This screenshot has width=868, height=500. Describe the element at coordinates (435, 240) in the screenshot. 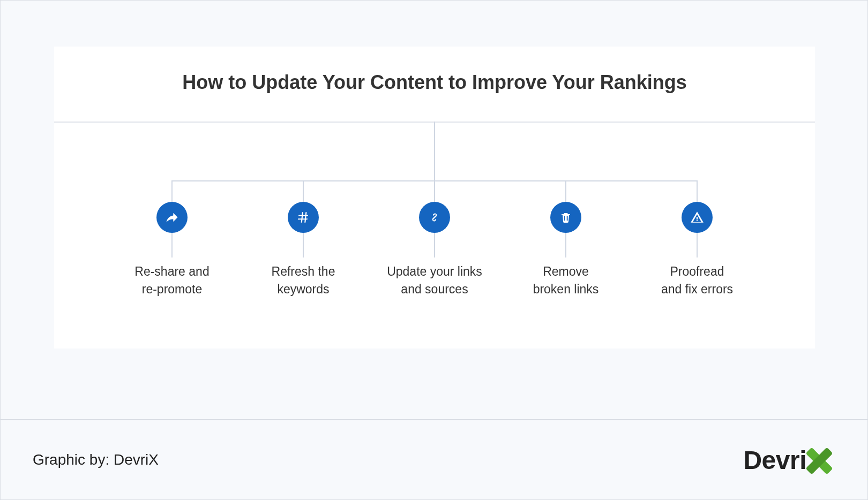

I see `tree-item: Update your links and sources` at that location.